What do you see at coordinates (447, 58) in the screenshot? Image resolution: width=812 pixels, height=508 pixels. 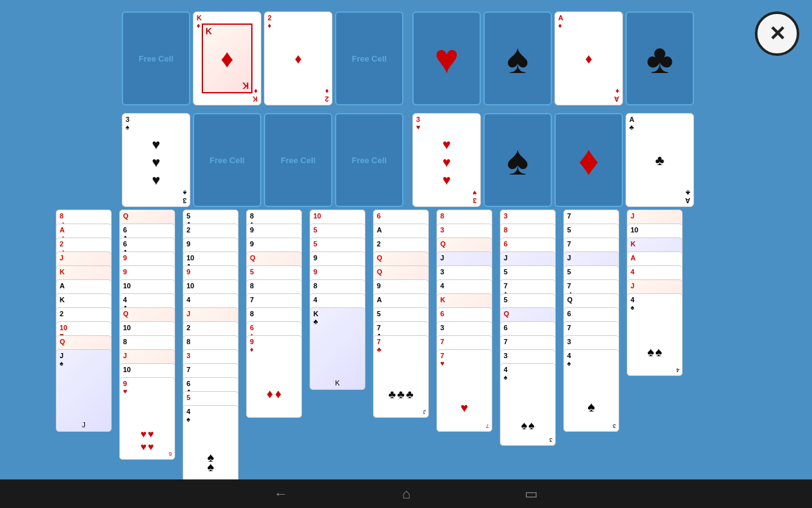 I see `foundation-hearts: ♥` at bounding box center [447, 58].